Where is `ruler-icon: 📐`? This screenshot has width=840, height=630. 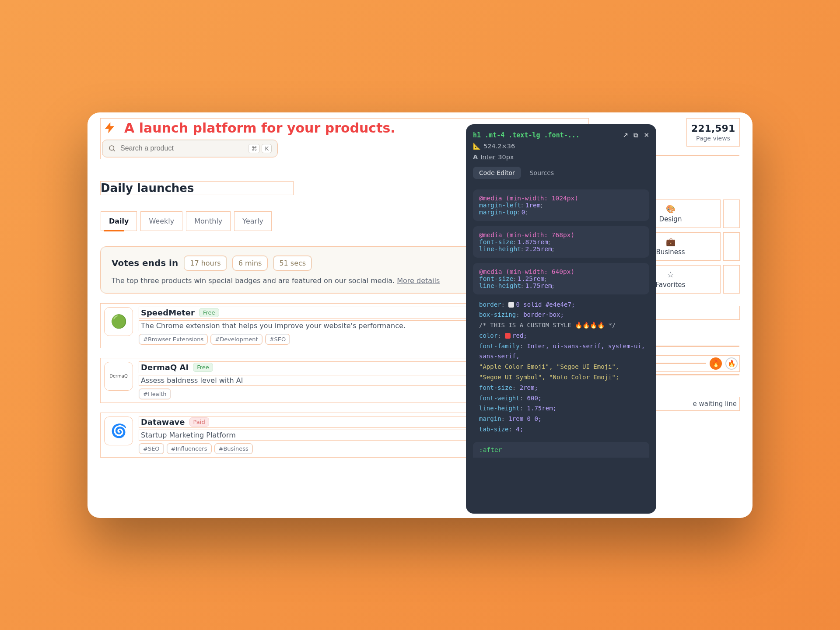 ruler-icon: 📐 is located at coordinates (477, 146).